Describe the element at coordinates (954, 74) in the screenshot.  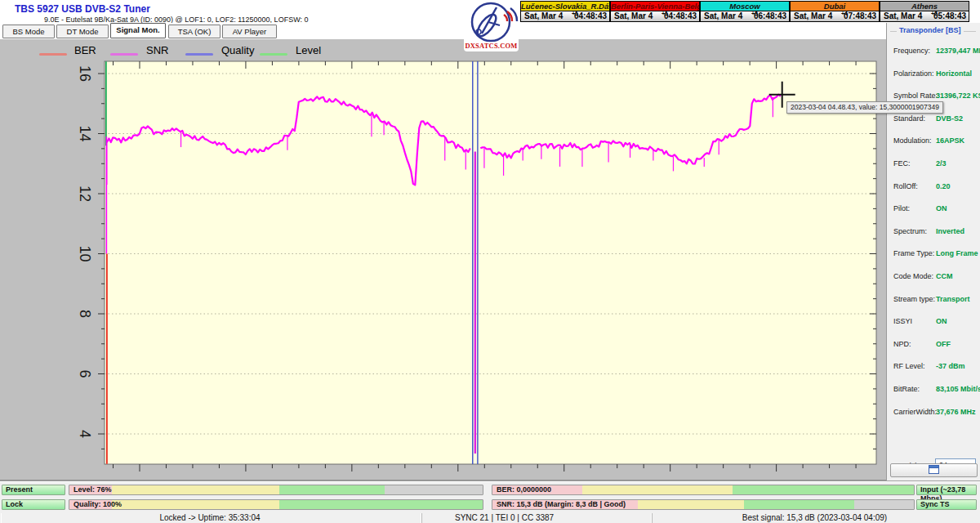
I see `sidebar-value-1: Horizontal` at that location.